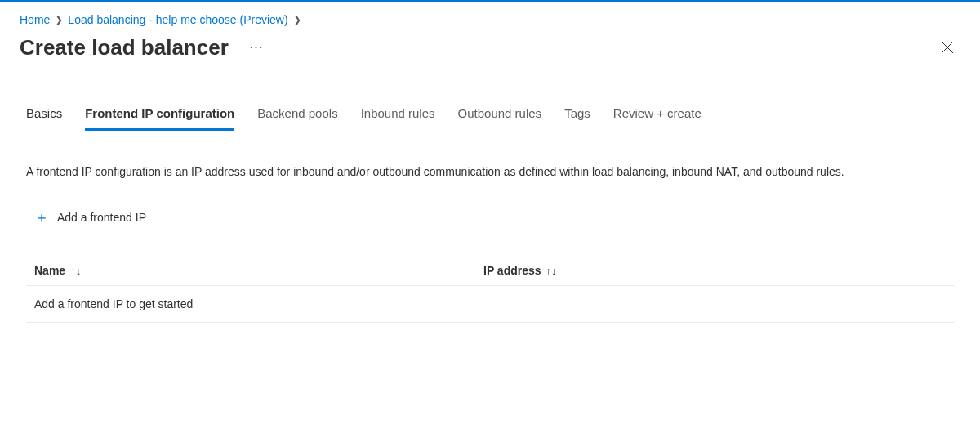 The width and height of the screenshot is (980, 442). Describe the element at coordinates (657, 118) in the screenshot. I see `tab-review-create: Review + create` at that location.